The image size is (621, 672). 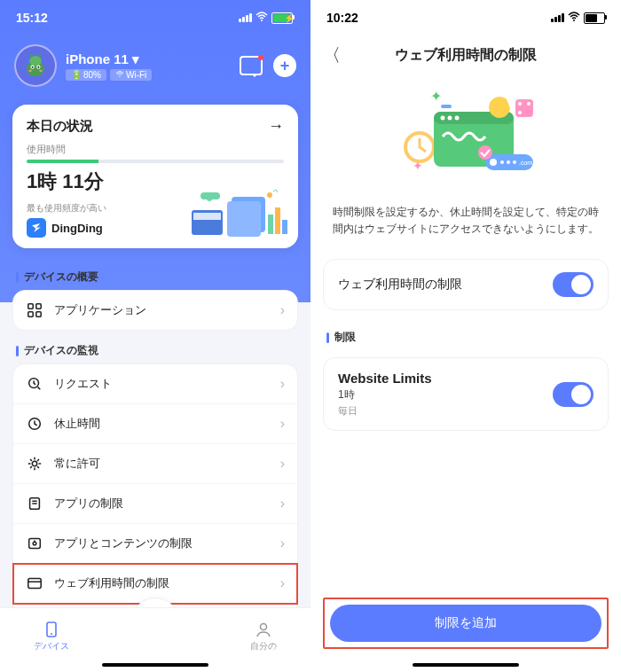 What do you see at coordinates (155, 18) in the screenshot?
I see `status-bar: 15:12 ⚡` at bounding box center [155, 18].